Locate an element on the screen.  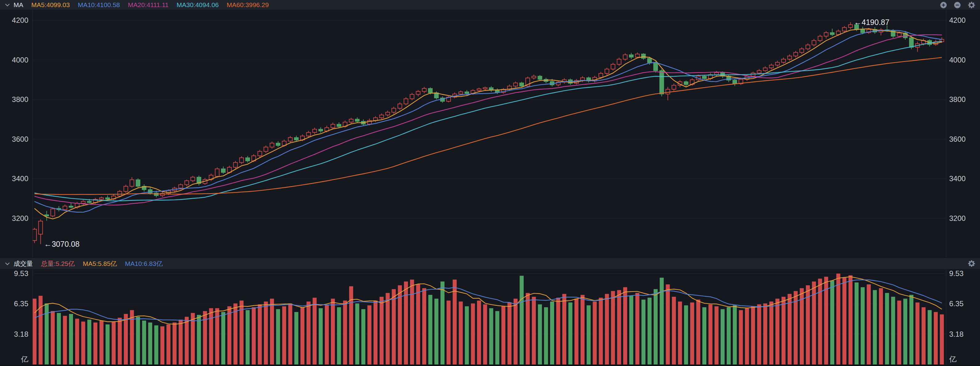
ma60-legend: MA60:3996.29 is located at coordinates (248, 5).